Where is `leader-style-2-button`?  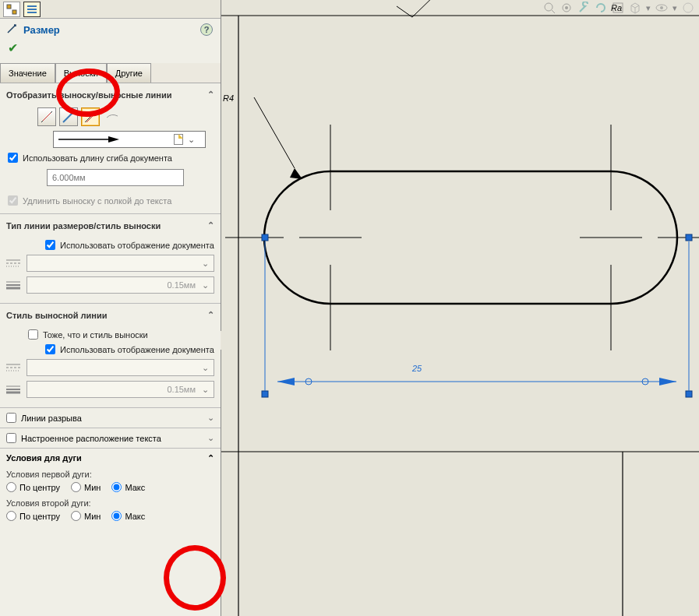 leader-style-2-button is located at coordinates (69, 117).